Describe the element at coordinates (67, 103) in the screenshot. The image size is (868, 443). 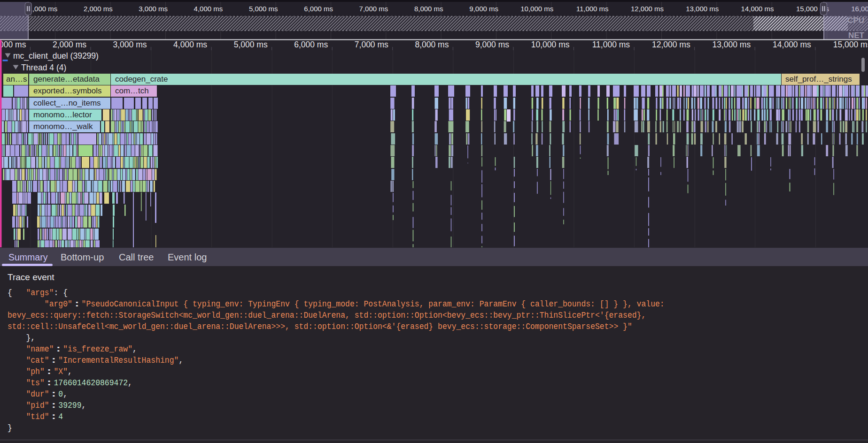
I see `svg-text: collect_…no_items` at that location.